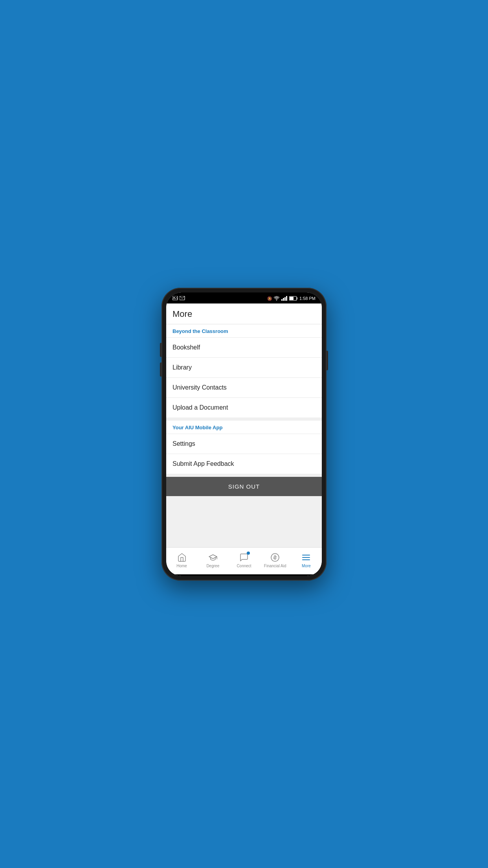  I want to click on menu-item-library: Library, so click(244, 368).